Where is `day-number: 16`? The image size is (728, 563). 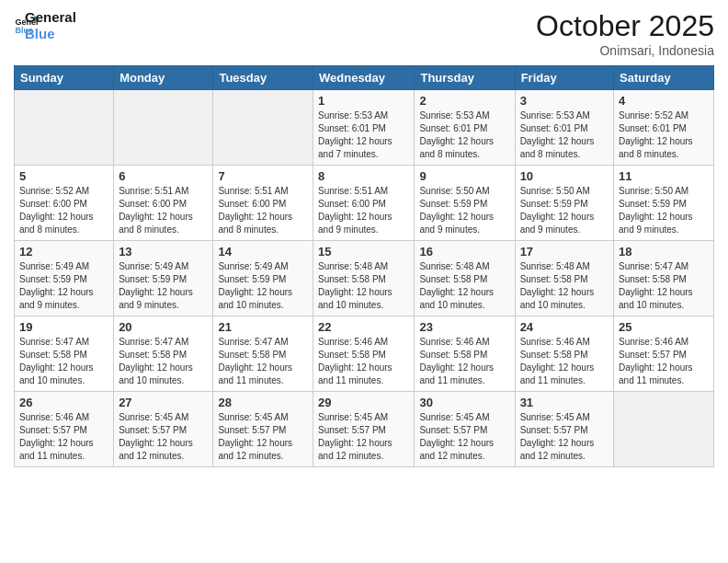 day-number: 16 is located at coordinates (464, 252).